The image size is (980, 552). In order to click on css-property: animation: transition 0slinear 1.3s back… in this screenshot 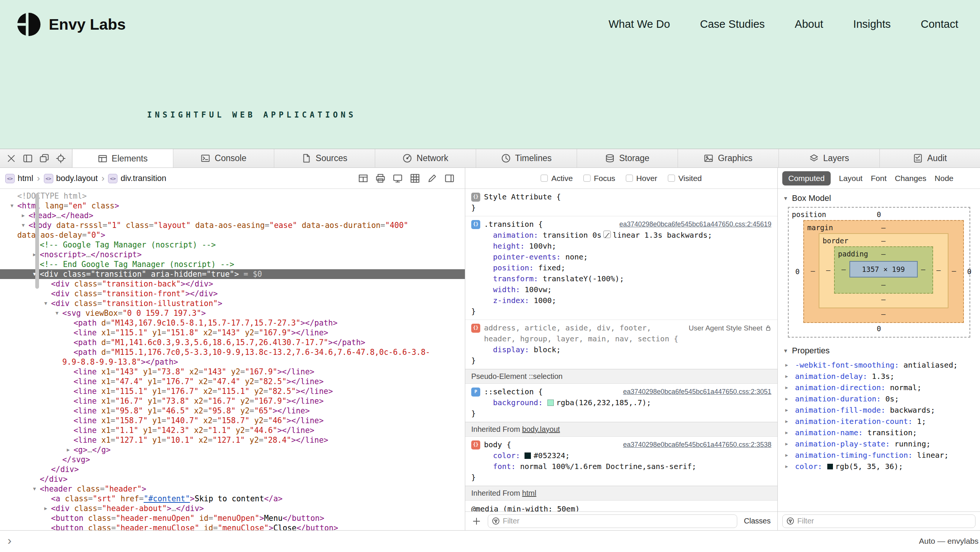, I will do `click(622, 235)`.